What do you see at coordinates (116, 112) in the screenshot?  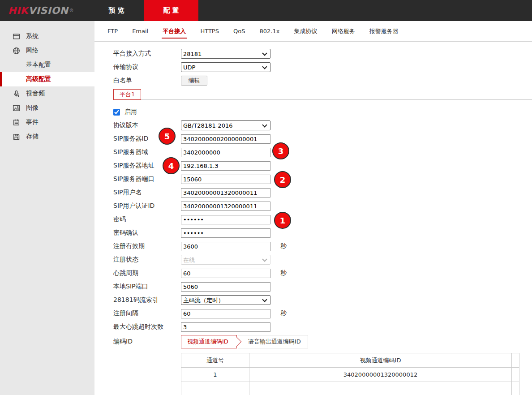 I see `enable-checkbox` at bounding box center [116, 112].